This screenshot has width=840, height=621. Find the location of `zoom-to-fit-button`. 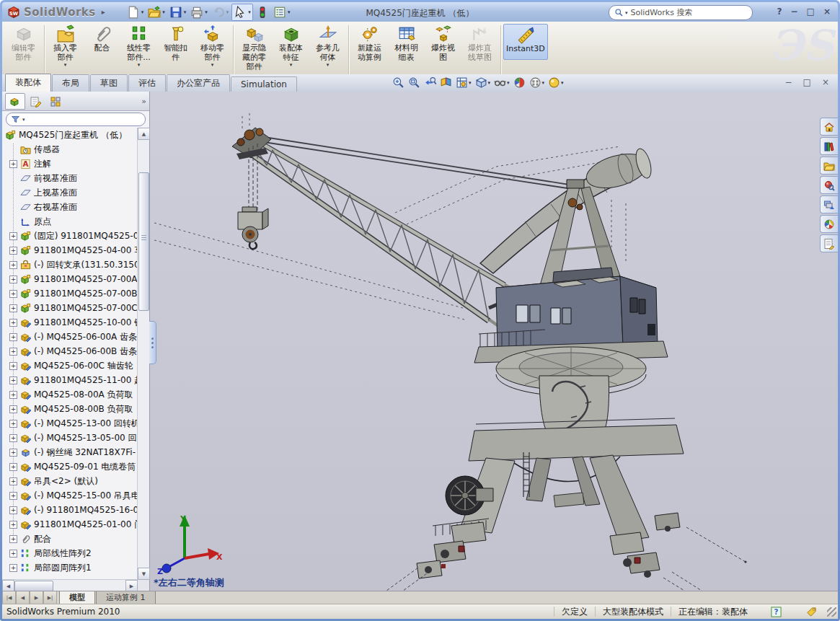

zoom-to-fit-button is located at coordinates (398, 82).